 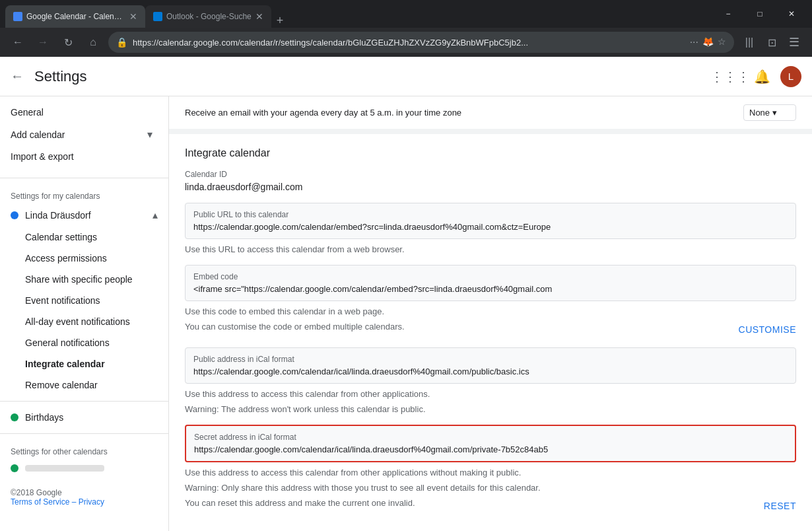 What do you see at coordinates (85, 135) in the screenshot?
I see `sidebar-top-section: General Add calendar ▾ Import & export` at bounding box center [85, 135].